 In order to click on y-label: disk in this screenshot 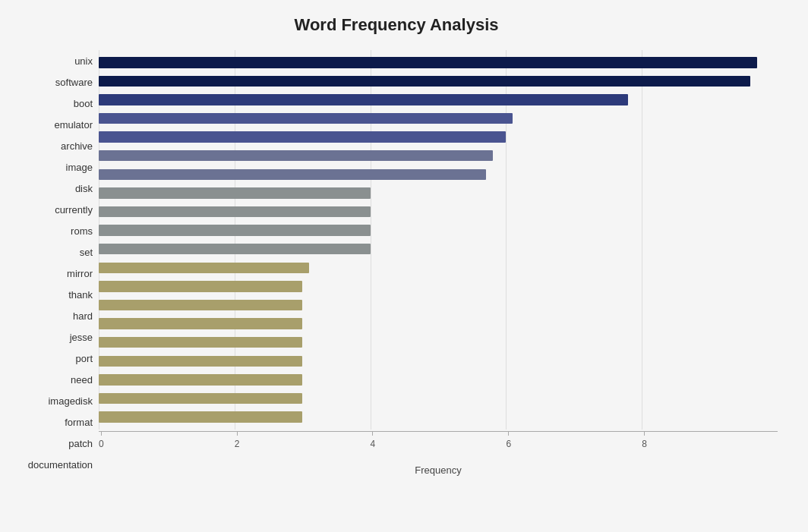, I will do `click(54, 188)`.